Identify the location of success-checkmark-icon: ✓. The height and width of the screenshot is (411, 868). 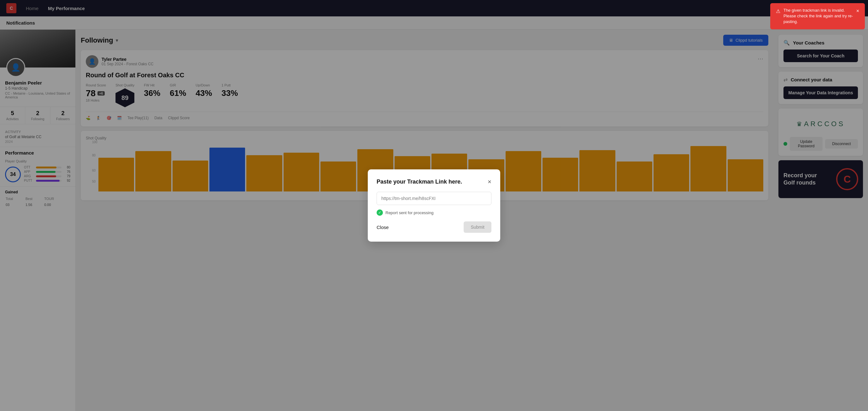
(380, 213).